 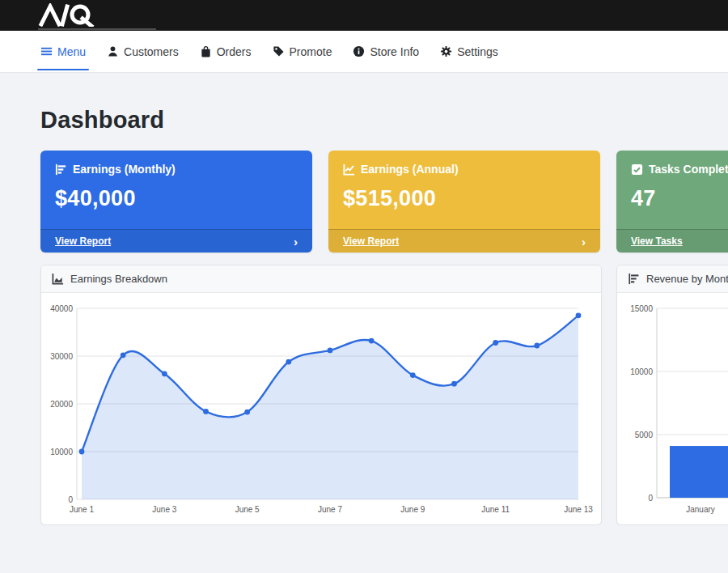 What do you see at coordinates (82, 510) in the screenshot?
I see `svg-text: June 1` at bounding box center [82, 510].